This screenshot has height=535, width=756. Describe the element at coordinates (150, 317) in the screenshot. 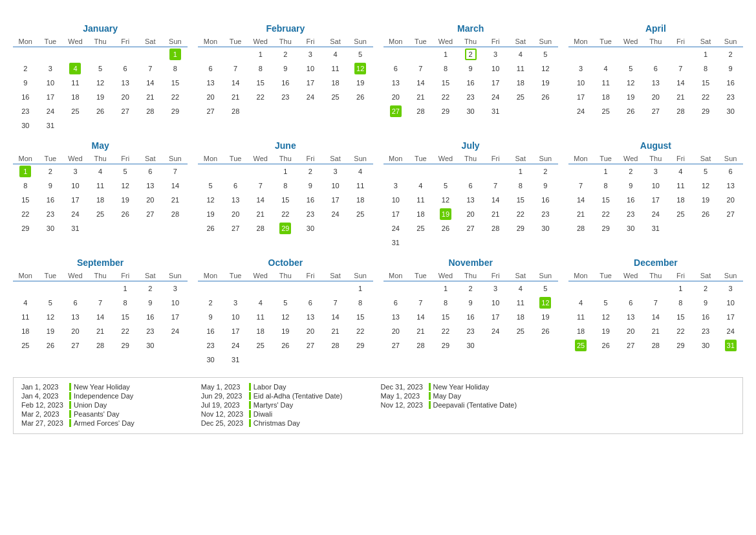

I see `day-number: 16` at that location.